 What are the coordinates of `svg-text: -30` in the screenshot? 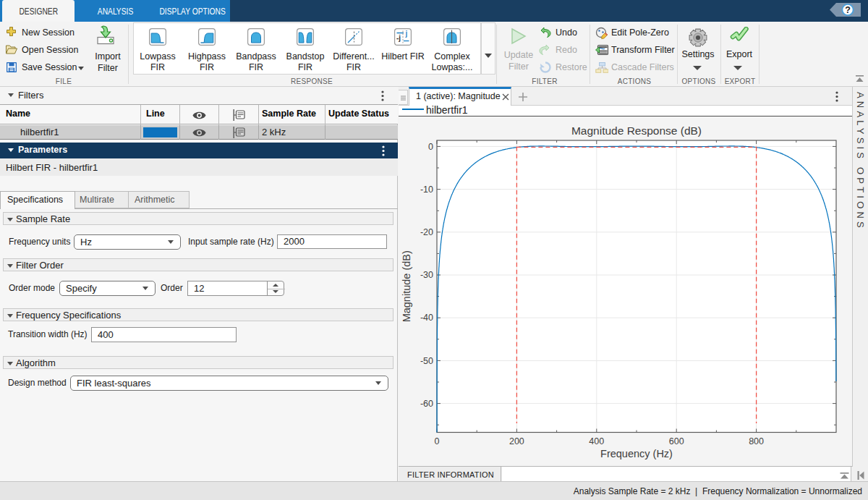 It's located at (427, 275).